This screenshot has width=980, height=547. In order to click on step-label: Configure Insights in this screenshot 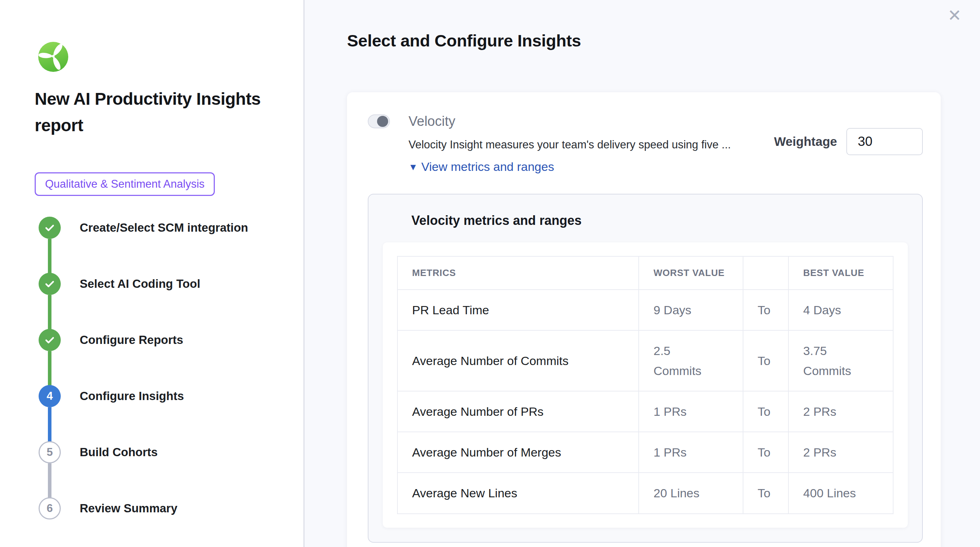, I will do `click(132, 396)`.